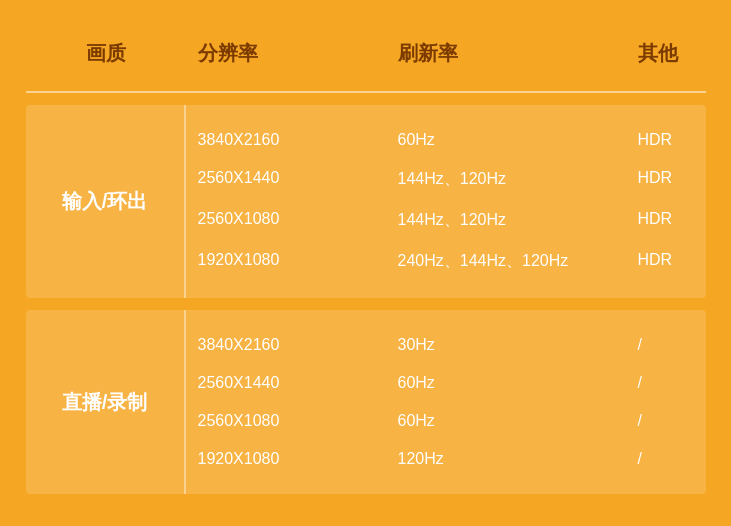  I want to click on refresh-cell: 120Hz, so click(518, 459).